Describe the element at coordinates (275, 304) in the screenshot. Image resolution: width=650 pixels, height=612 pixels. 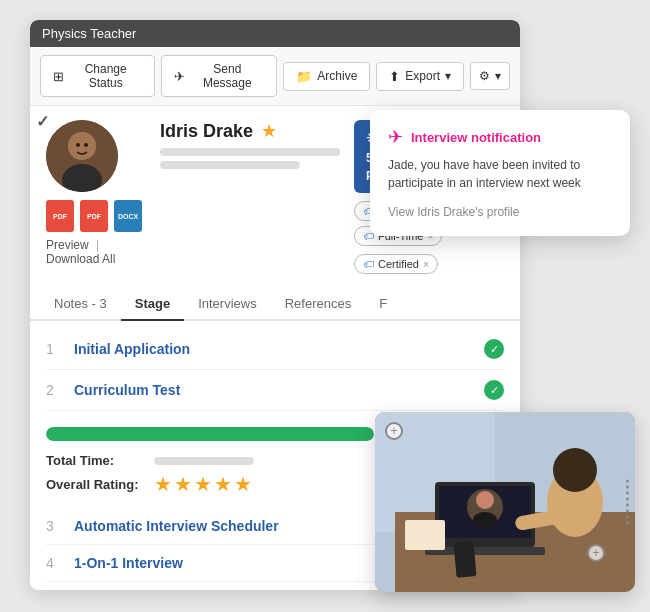
I see `tabs-bar: Notes - 3 Stage Interviews References F` at that location.